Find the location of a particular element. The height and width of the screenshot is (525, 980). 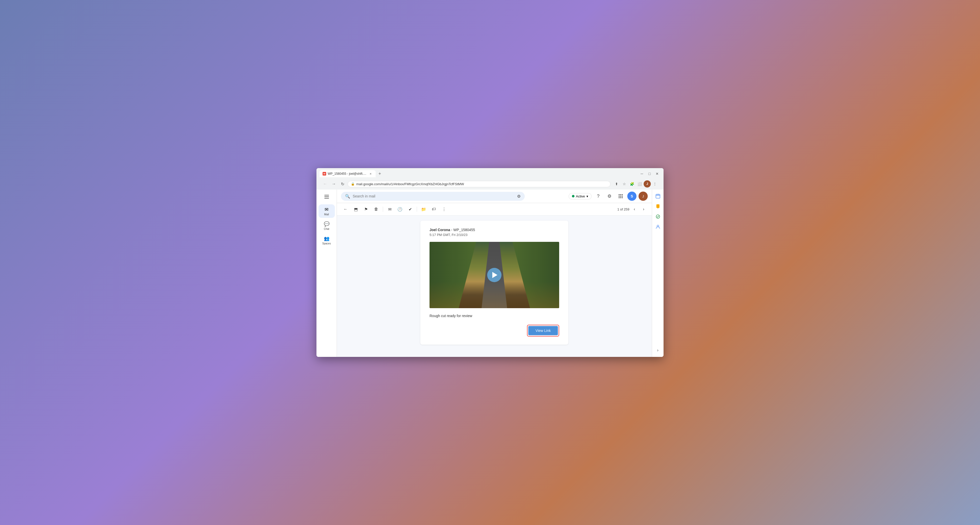

shift-logo: S is located at coordinates (632, 196).